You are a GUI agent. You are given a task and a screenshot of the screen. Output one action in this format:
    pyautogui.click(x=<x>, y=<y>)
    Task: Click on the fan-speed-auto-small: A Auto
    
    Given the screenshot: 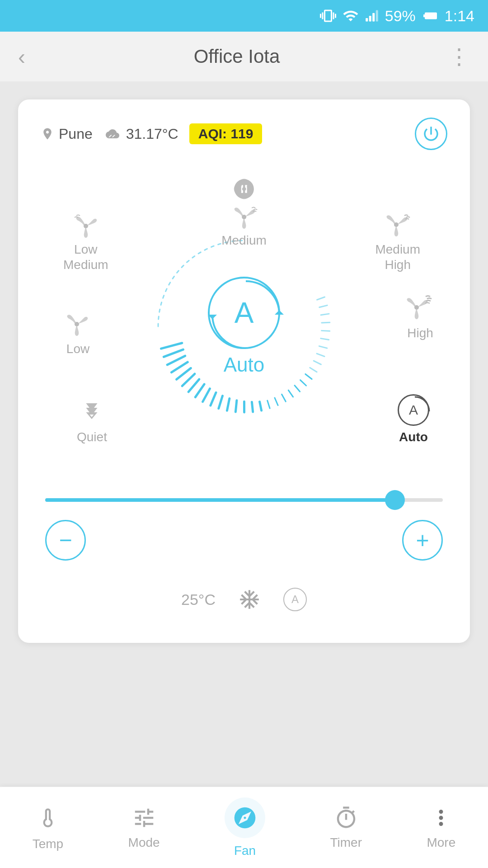 What is the action you would take?
    pyautogui.click(x=413, y=420)
    